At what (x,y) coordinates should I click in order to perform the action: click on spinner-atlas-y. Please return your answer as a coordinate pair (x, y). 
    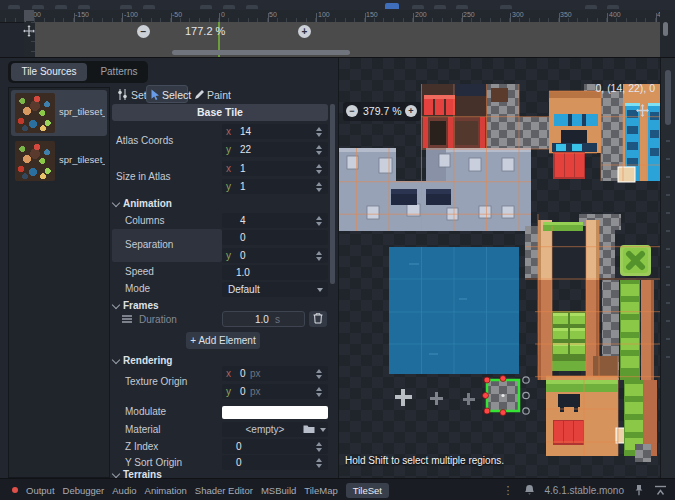
    Looking at the image, I should click on (319, 150).